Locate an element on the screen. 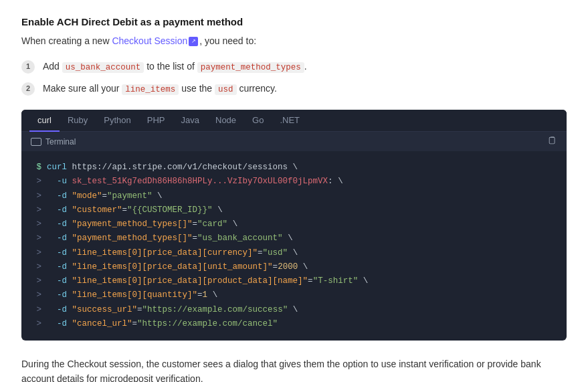 This screenshot has height=382, width=588. line-prefix-12: > is located at coordinates (37, 324).